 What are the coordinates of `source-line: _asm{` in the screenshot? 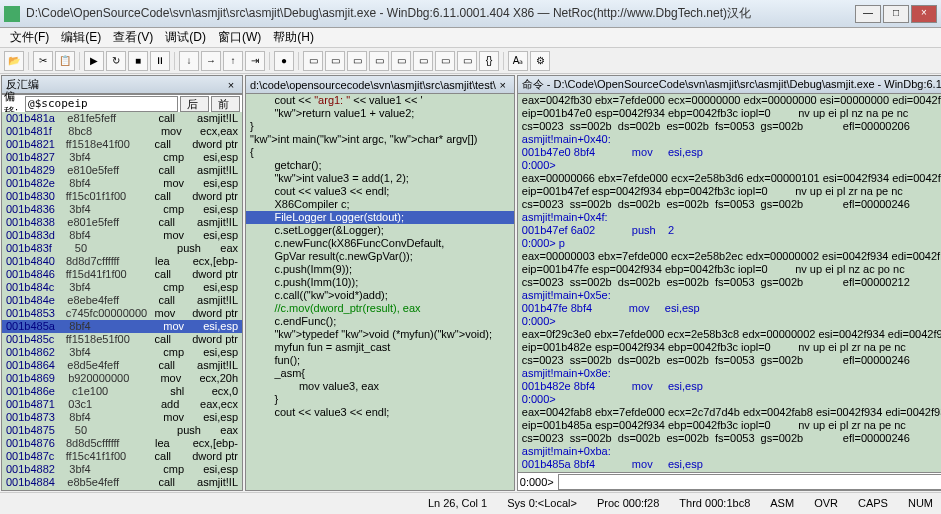 It's located at (380, 374).